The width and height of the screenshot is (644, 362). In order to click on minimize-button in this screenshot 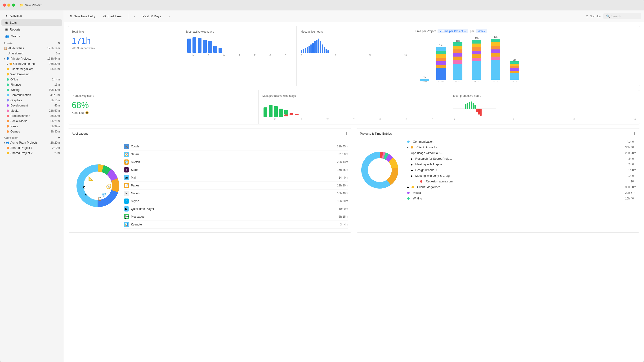, I will do `click(9, 5)`.